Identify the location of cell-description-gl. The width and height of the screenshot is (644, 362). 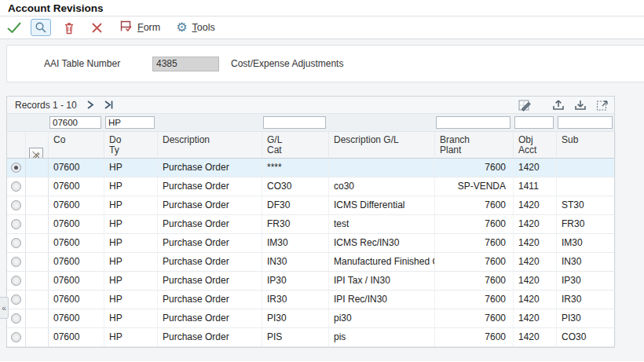
(382, 168).